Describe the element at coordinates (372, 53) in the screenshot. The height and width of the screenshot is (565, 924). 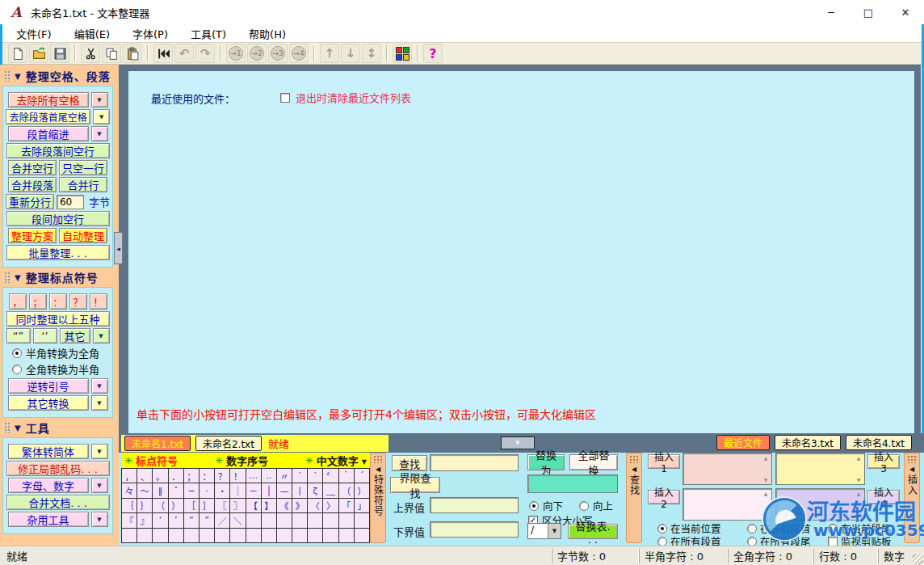
I see `toolbar-move-up-down: ↕` at that location.